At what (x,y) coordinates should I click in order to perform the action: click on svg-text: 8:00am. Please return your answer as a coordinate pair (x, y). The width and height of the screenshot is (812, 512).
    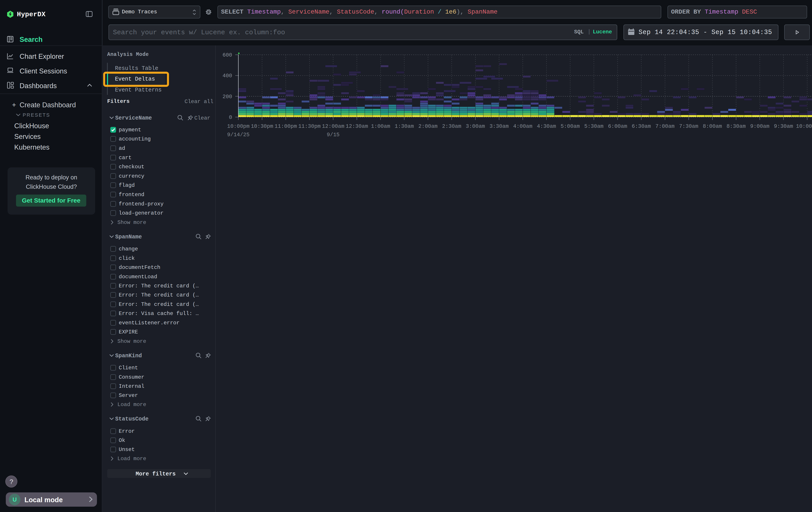
    Looking at the image, I should click on (712, 126).